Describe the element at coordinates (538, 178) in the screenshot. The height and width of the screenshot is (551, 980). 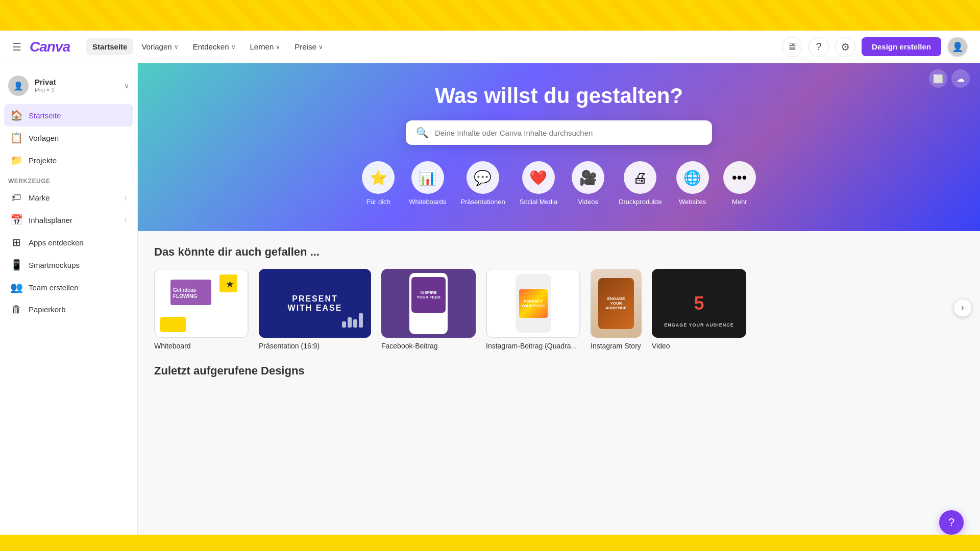
I see `social-media-icon: ❤️` at that location.